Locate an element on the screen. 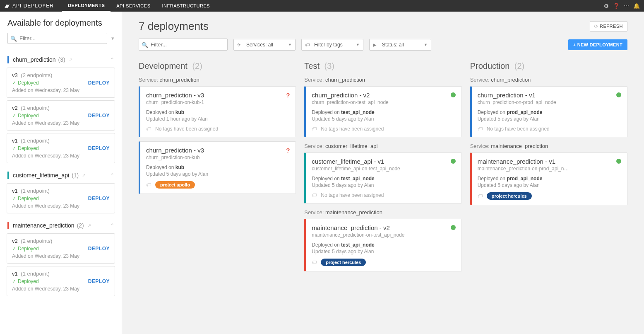  service-label: Service: maintenance_prediction is located at coordinates (383, 212).